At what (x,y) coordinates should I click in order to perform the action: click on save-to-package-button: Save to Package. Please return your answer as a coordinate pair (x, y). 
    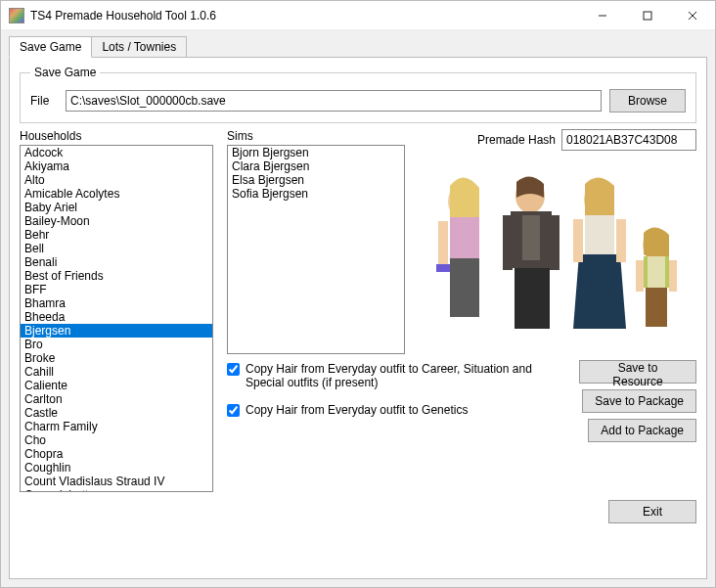
    Looking at the image, I should click on (640, 401).